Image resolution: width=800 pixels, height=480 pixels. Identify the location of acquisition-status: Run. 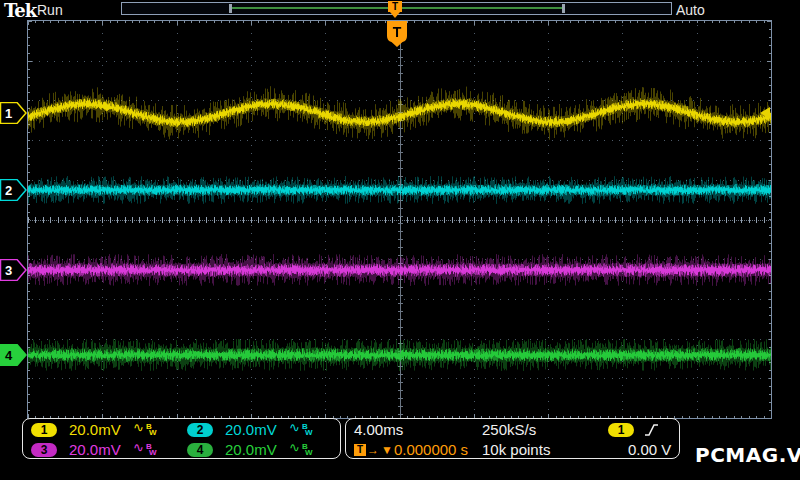
(50, 10).